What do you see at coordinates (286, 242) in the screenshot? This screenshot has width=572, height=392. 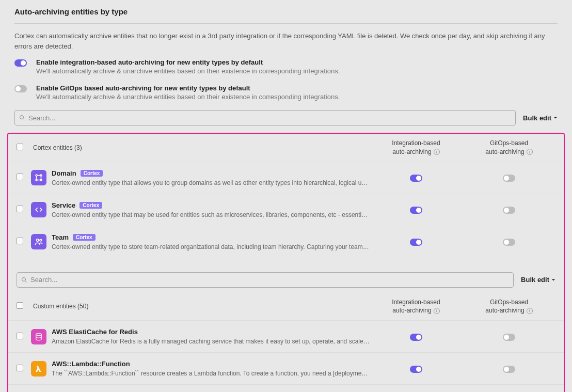 I see `table-row: Team Cortex Cortex-owned entity type to …` at bounding box center [286, 242].